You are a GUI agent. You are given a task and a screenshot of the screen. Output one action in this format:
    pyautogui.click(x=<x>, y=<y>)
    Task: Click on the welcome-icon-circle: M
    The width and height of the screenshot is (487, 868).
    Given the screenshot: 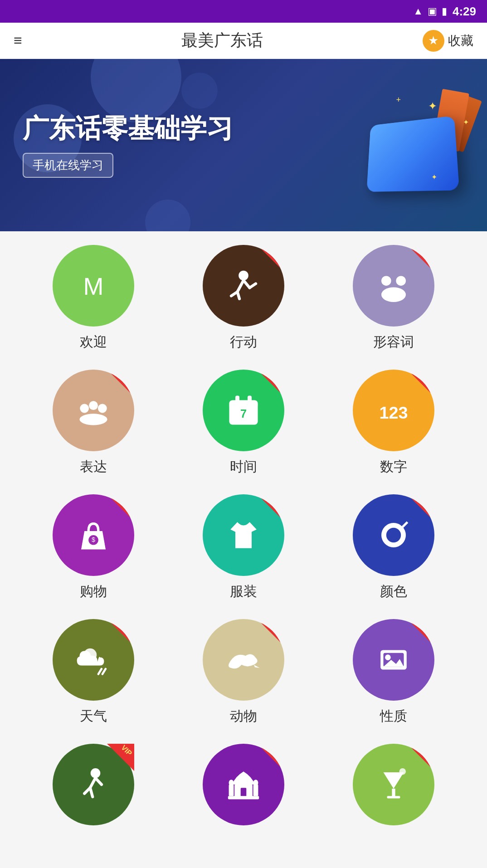 What is the action you would take?
    pyautogui.click(x=93, y=286)
    